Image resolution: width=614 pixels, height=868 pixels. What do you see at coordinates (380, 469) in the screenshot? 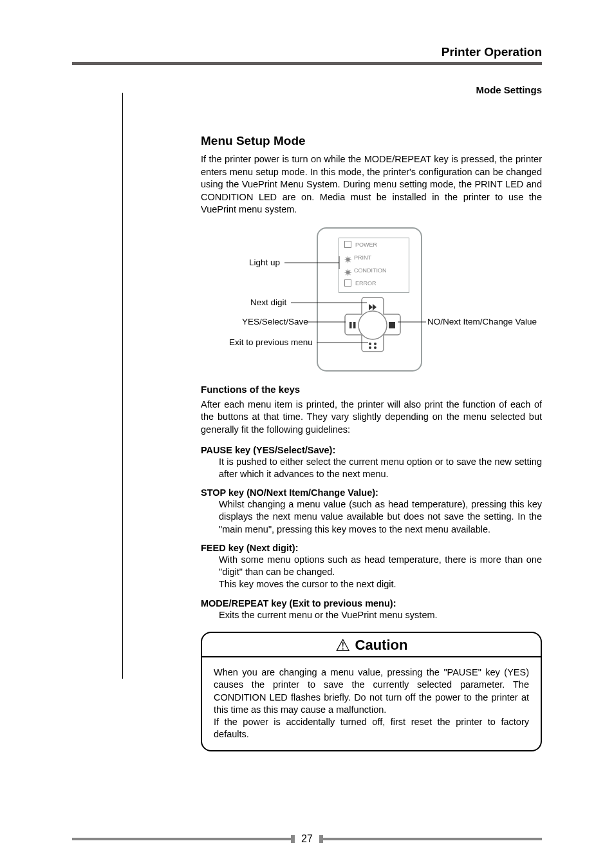
I see `pause-key-body: It is pushed to either select the curren…` at bounding box center [380, 469].